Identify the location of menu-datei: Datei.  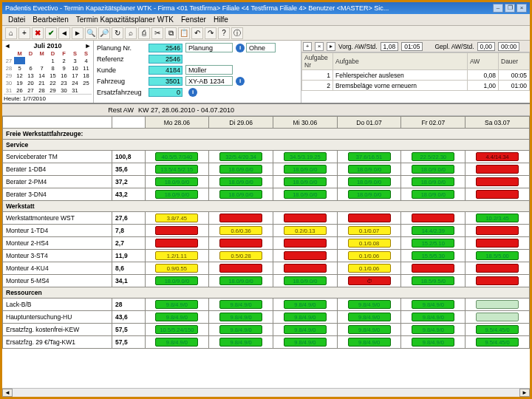
(16, 19).